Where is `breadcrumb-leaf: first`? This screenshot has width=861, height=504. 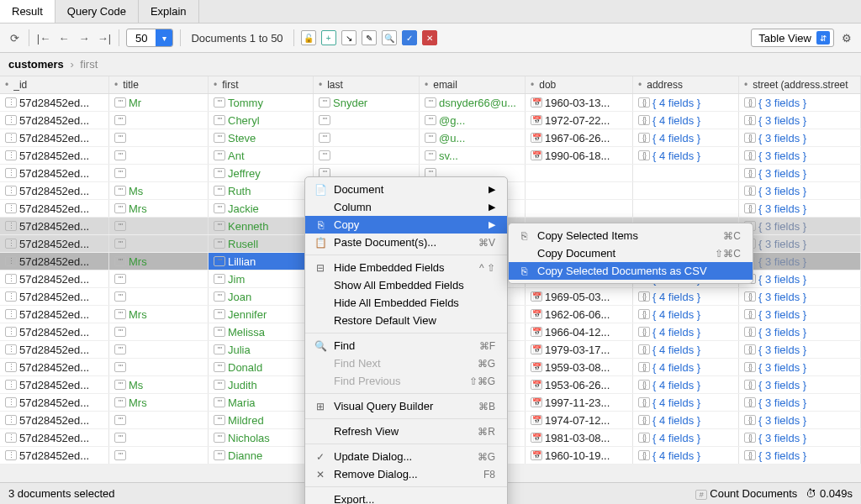
breadcrumb-leaf: first is located at coordinates (89, 64).